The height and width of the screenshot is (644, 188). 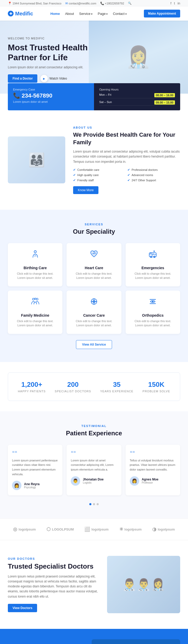 I want to click on nav-page: Page, so click(x=103, y=14).